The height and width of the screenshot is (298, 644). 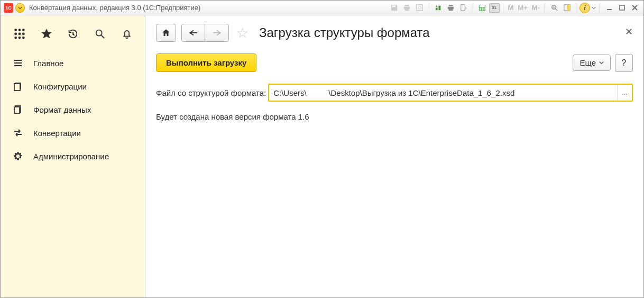 What do you see at coordinates (211, 93) in the screenshot?
I see `file-field-label: Файл со структурой формата:` at bounding box center [211, 93].